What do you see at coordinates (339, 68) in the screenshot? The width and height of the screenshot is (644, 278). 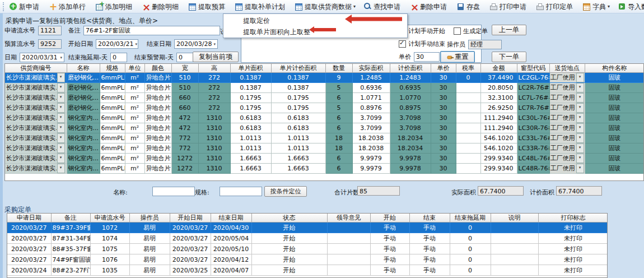 I see `column-header: 数量` at bounding box center [339, 68].